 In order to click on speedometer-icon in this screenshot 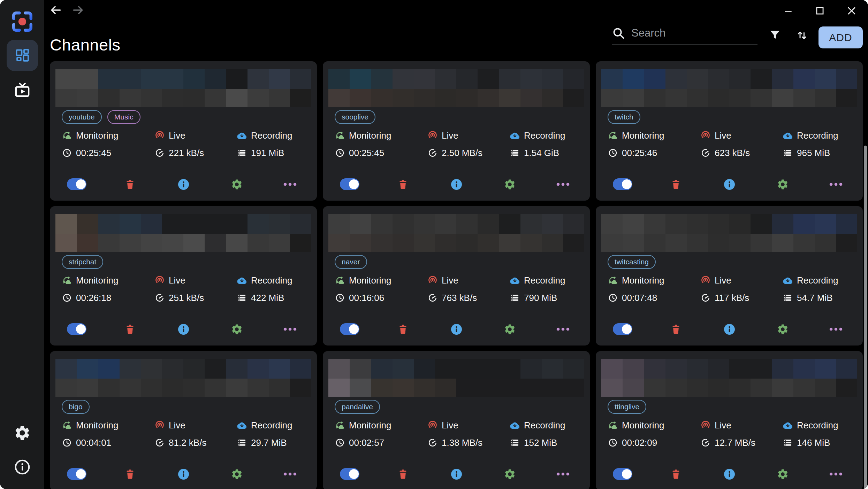, I will do `click(706, 153)`.